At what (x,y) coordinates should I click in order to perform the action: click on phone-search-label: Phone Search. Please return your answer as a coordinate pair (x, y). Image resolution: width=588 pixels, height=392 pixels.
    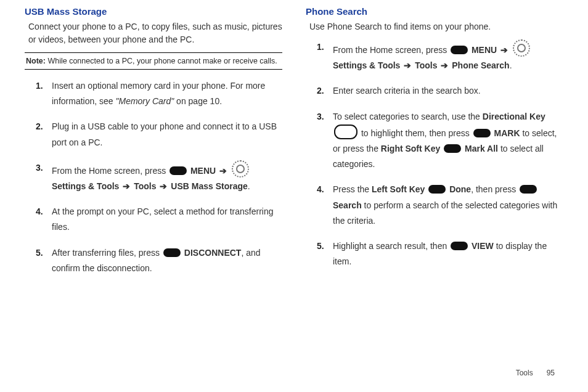
    Looking at the image, I should click on (480, 65).